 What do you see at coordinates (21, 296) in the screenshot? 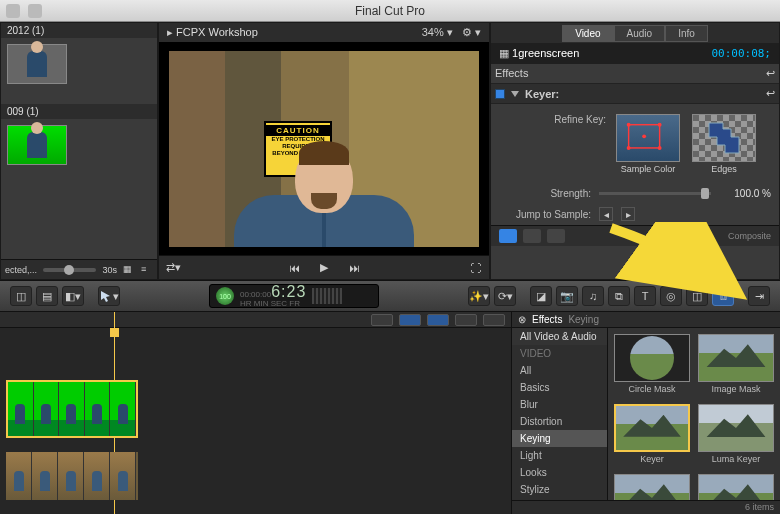
I see `dashboard-icon: ◫` at bounding box center [21, 296].